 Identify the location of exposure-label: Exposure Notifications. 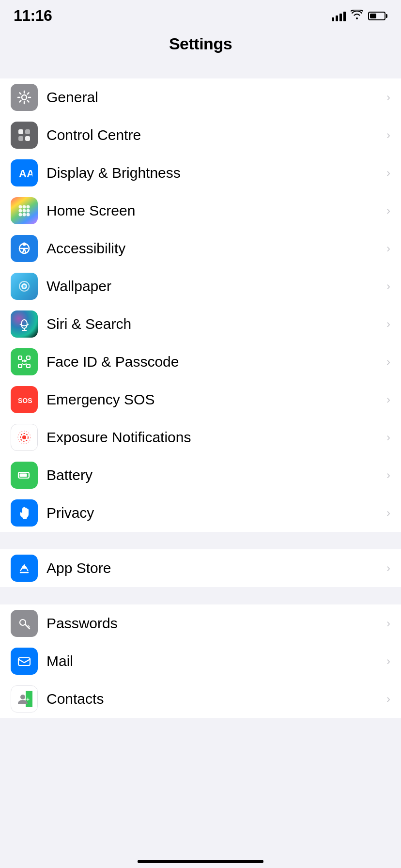
(216, 437).